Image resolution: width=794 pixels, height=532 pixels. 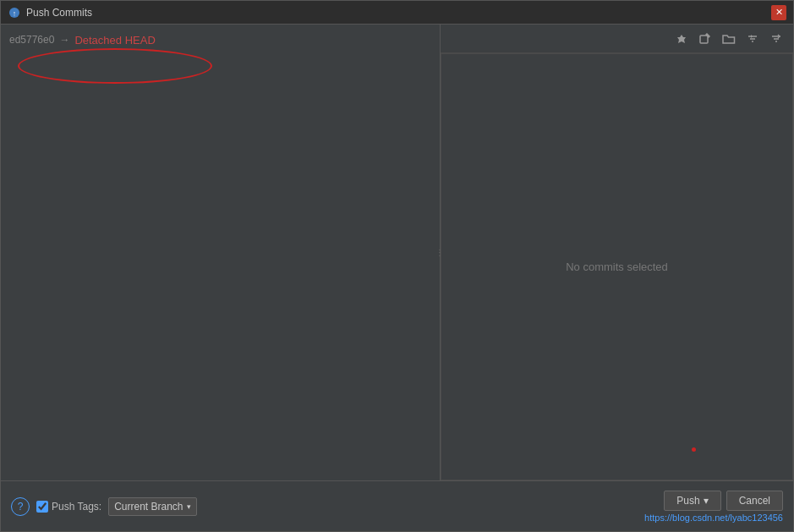 I want to click on cancel-button: Cancel, so click(x=754, y=501).